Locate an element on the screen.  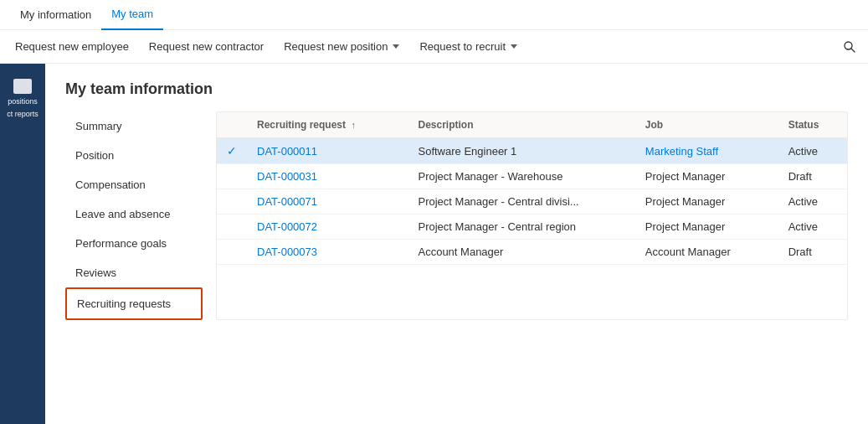
cell-recruiting-request: DAT-000073 is located at coordinates (327, 252).